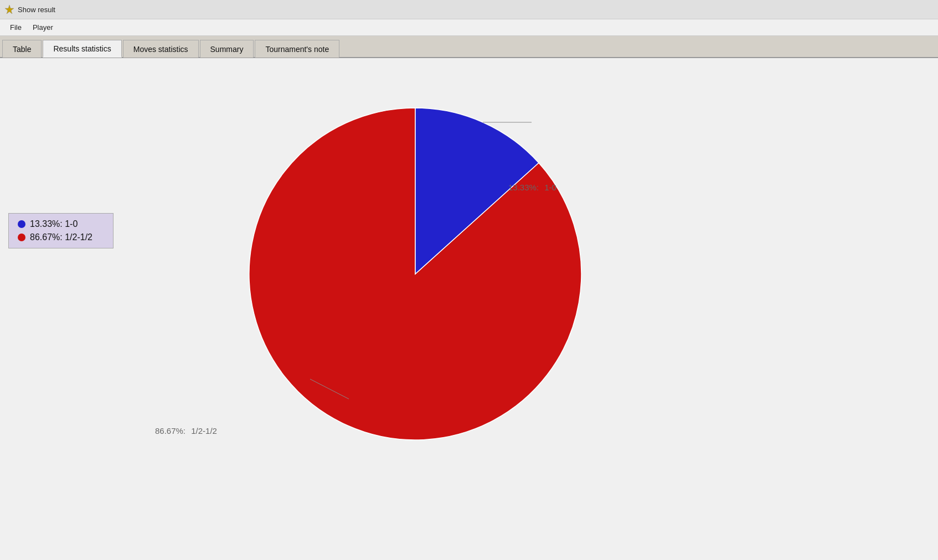 This screenshot has width=938, height=560. What do you see at coordinates (186, 431) in the screenshot?
I see `pie-label-red: 86.67%: 1/2-1/2` at bounding box center [186, 431].